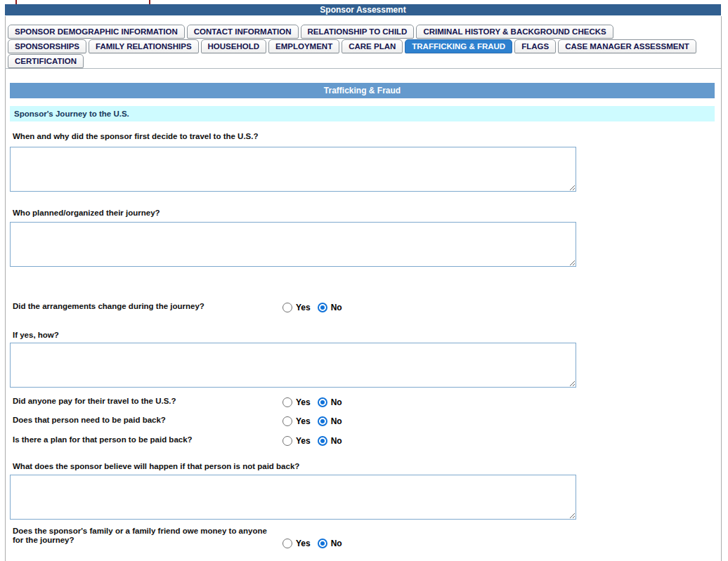 Image resolution: width=728 pixels, height=561 pixels. Describe the element at coordinates (363, 114) in the screenshot. I see `subsection-sponsors-journey: Sponsor's Journey to the U.S.` at that location.